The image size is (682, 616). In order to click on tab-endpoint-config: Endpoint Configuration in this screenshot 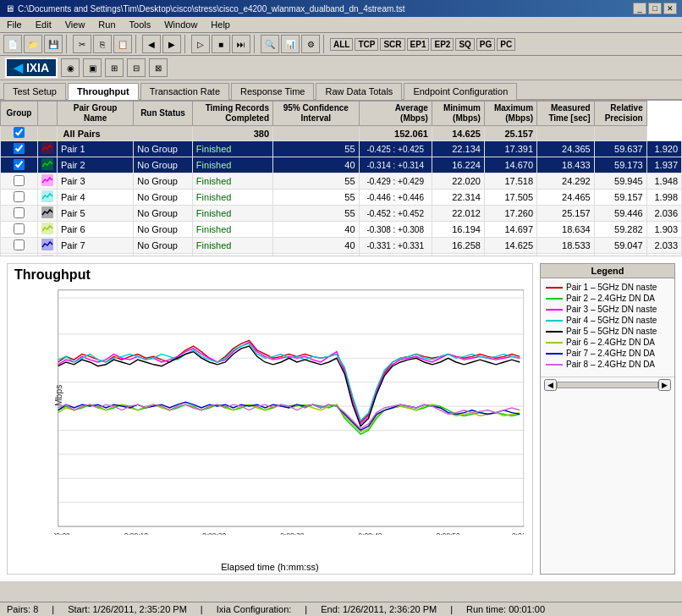, I will do `click(460, 91)`.